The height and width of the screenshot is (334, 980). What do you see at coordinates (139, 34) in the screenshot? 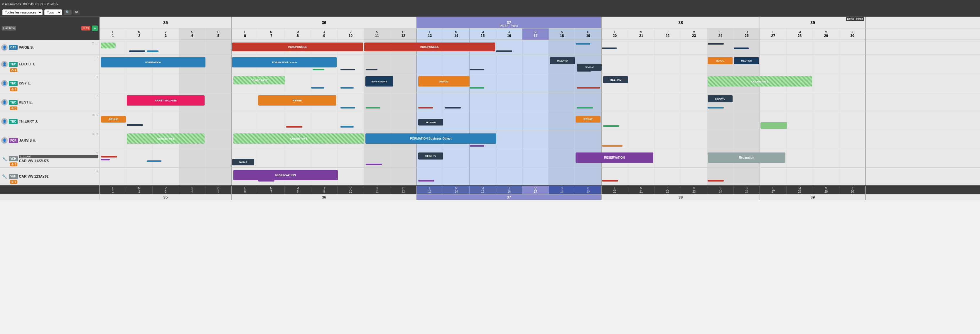
I see `day-M2: M2` at bounding box center [139, 34].